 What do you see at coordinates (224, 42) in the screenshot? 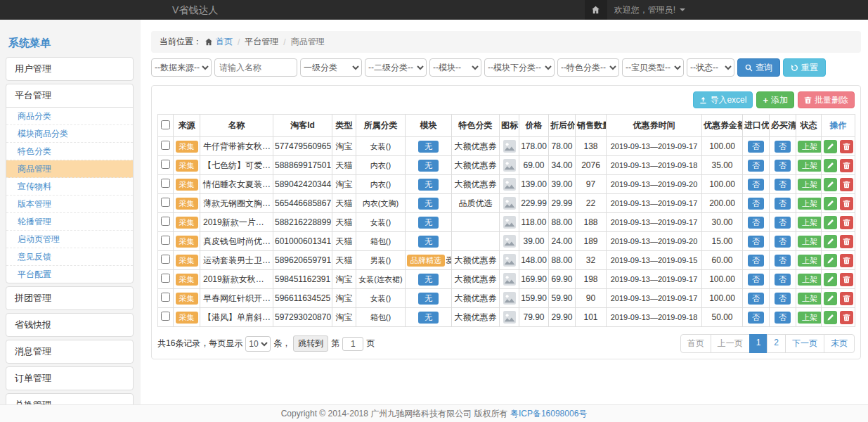
I see `breadcrumb-home-link: 首页` at bounding box center [224, 42].